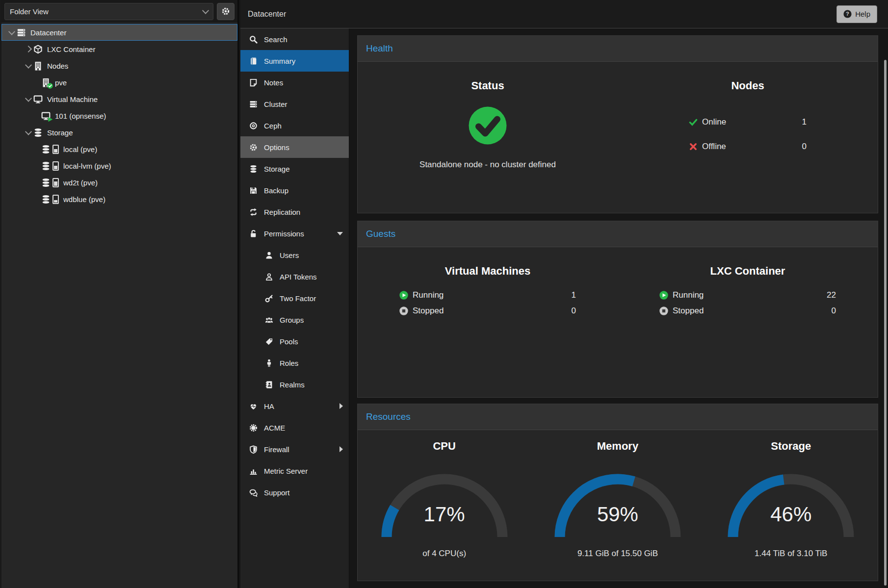 Image resolution: width=888 pixels, height=588 pixels. What do you see at coordinates (294, 190) in the screenshot?
I see `menu-item-backup: Backup` at bounding box center [294, 190].